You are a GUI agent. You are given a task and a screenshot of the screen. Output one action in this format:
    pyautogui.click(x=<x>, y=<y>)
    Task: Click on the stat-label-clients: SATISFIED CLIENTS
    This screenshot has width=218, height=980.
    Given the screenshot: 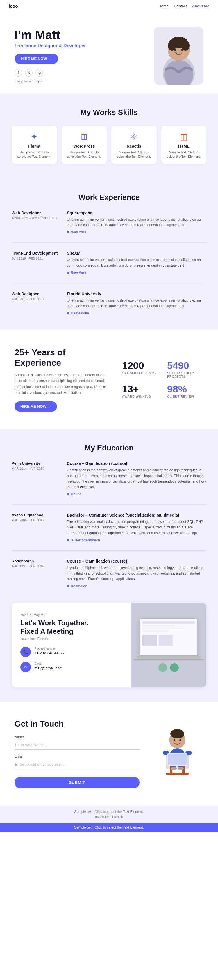 What is the action you would take?
    pyautogui.click(x=140, y=373)
    